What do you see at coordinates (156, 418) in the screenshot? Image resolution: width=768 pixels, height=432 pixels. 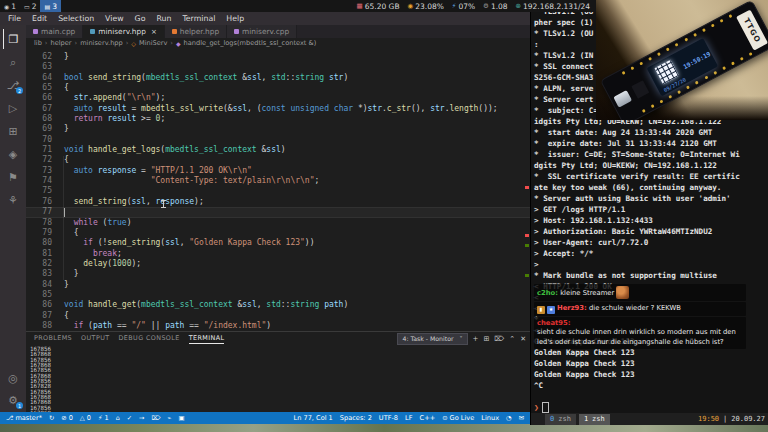 I see `status-trash: ⌦` at bounding box center [156, 418].